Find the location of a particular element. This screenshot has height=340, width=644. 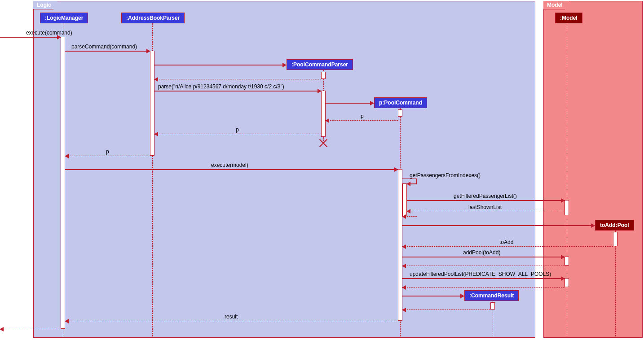

msg-toadd-return is located at coordinates (507, 247).